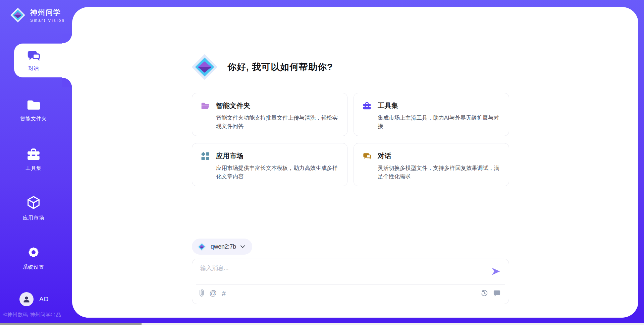 The height and width of the screenshot is (325, 644). Describe the element at coordinates (243, 247) in the screenshot. I see `chevron-down-icon` at that location.